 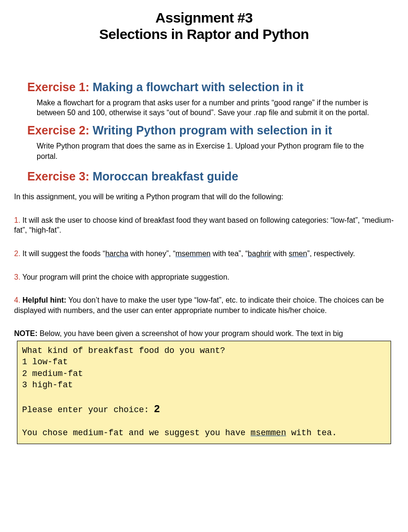 I want to click on exercise-1-body: Make a flowchart for a program that asks…, so click(x=206, y=108).